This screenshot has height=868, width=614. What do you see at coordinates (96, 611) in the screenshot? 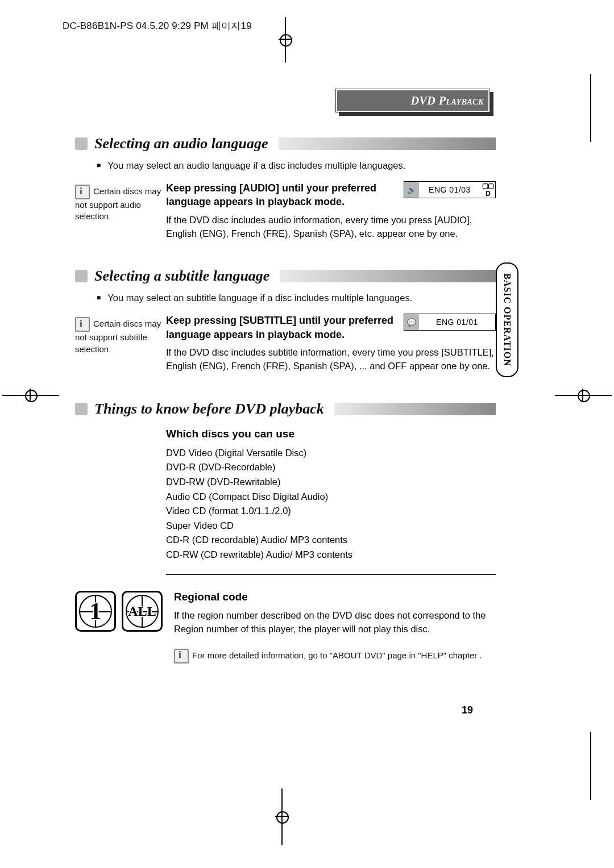
I see `region-1-icon: 1` at bounding box center [96, 611].